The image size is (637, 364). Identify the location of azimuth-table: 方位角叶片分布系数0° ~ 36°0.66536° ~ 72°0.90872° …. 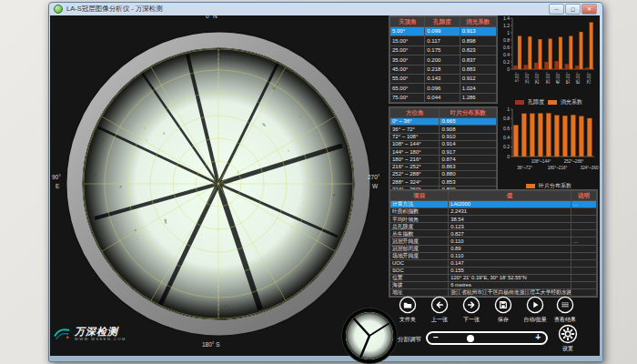
(443, 151).